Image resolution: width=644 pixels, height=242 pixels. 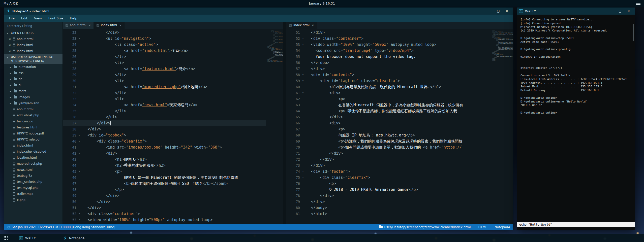 What do you see at coordinates (74, 18) in the screenshot?
I see `menu-item-help: Help` at bounding box center [74, 18].